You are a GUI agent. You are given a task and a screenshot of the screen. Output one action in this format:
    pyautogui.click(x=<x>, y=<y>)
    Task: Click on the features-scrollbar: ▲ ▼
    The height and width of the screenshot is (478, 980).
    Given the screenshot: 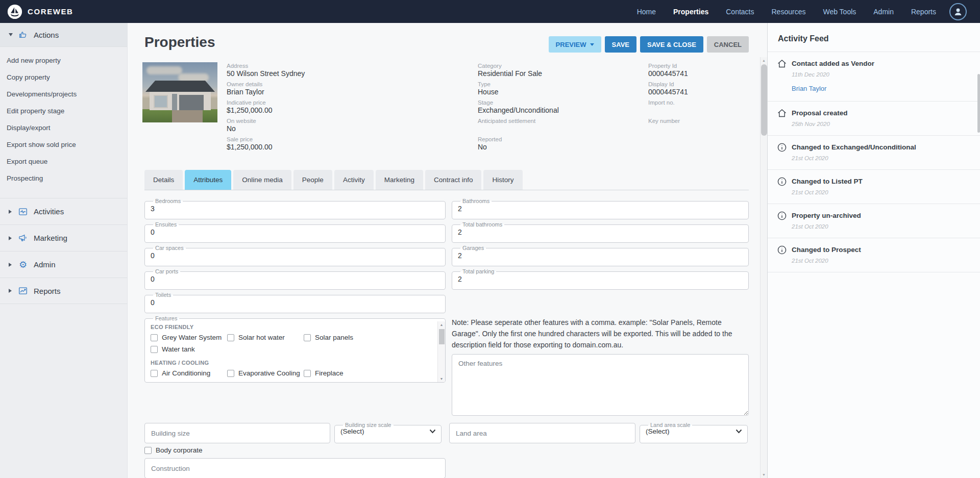 What is the action you would take?
    pyautogui.click(x=441, y=352)
    